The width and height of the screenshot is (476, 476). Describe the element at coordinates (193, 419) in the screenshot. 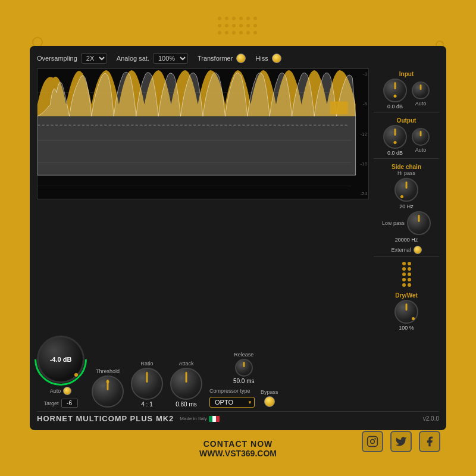

I see `made-in-text: Made in Italy` at that location.